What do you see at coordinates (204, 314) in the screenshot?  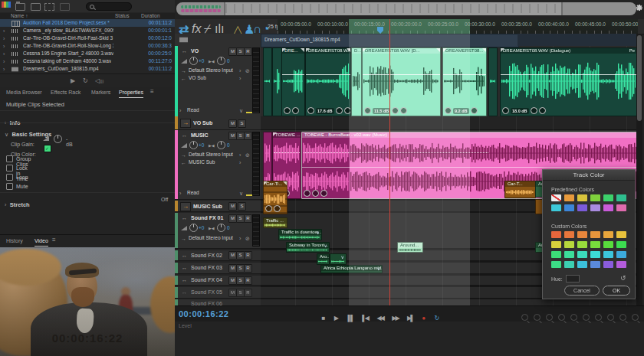 I see `transport-timecode: 00:00:16:22` at bounding box center [204, 314].